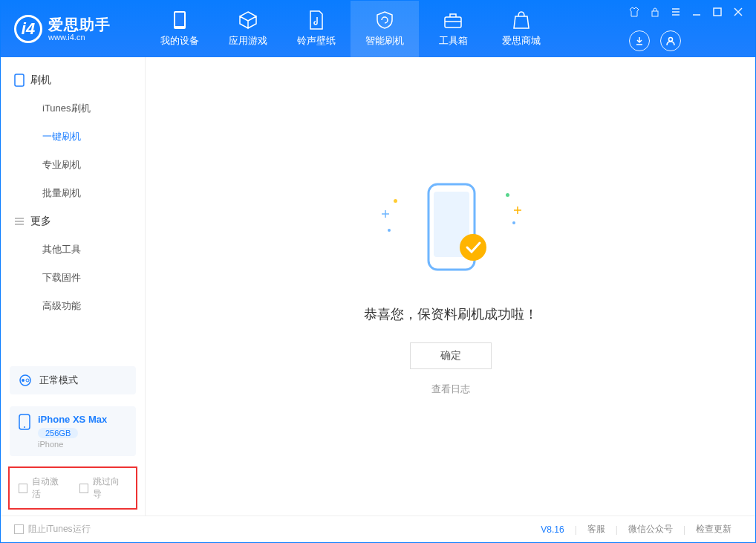 This screenshot has height=543, width=756. Describe the element at coordinates (103, 488) in the screenshot. I see `checkbox-skip-guide: 跳过向导` at that location.